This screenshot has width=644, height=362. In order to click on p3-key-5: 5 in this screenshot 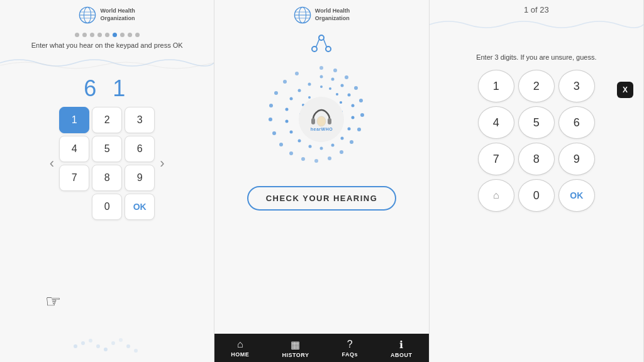, I will do `click(536, 123)`.